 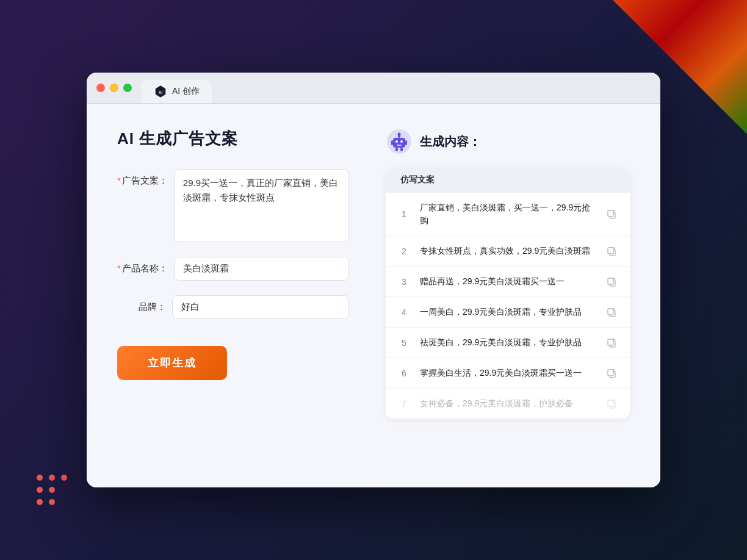 What do you see at coordinates (508, 404) in the screenshot?
I see `row-text: 女神必备，29.9元美白淡斑霜，护肤必备` at bounding box center [508, 404].